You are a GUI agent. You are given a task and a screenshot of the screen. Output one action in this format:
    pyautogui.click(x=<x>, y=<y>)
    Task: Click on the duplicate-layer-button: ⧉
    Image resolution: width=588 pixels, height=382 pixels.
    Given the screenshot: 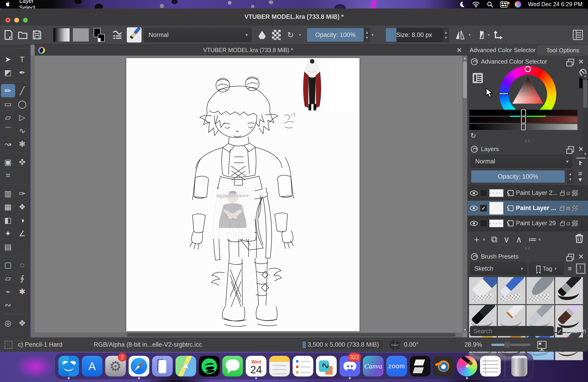 What is the action you would take?
    pyautogui.click(x=494, y=240)
    